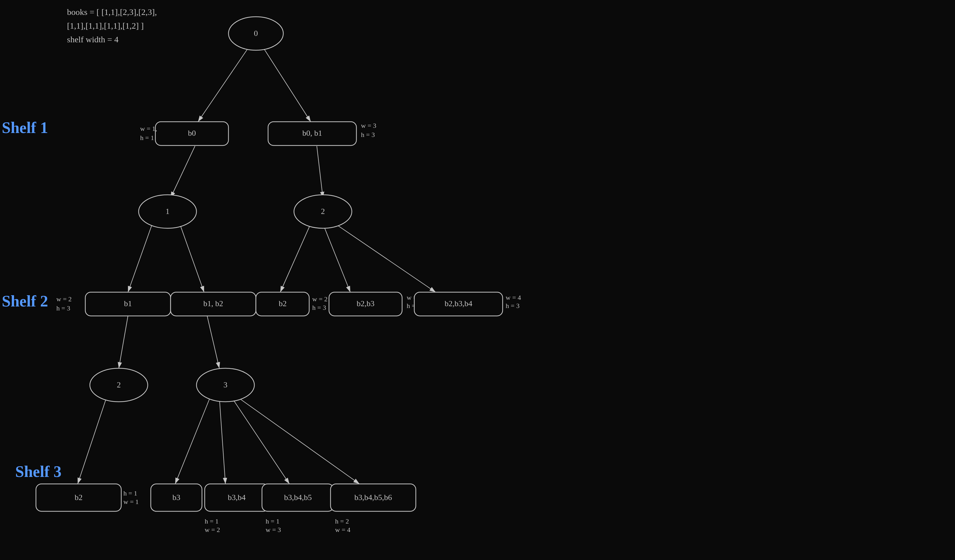  I want to click on svg-text: b1, so click(128, 304).